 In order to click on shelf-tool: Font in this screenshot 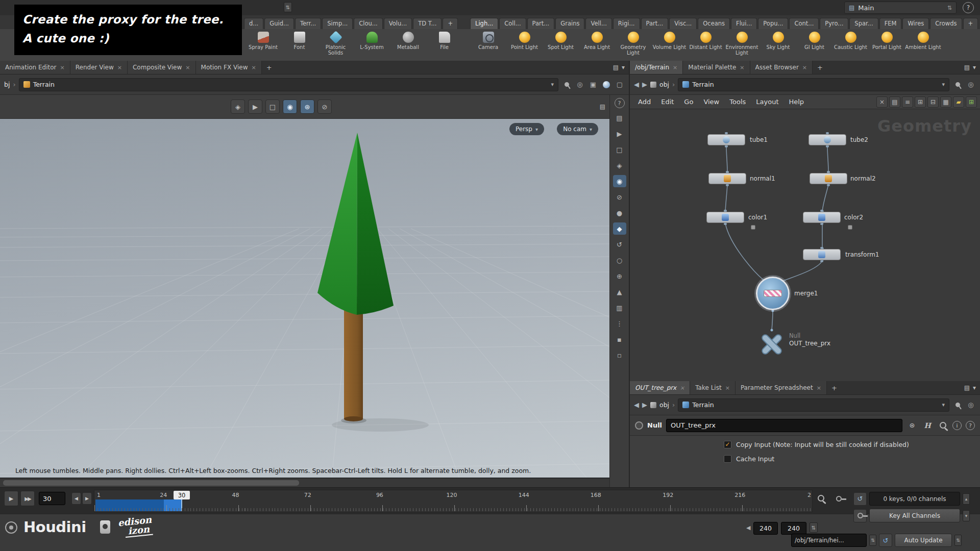, I will do `click(299, 45)`.